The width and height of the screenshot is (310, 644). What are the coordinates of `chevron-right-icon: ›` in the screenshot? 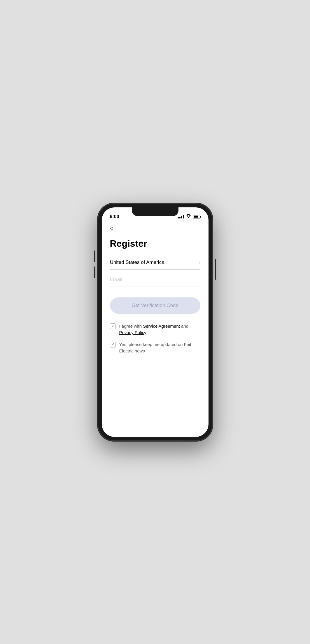 It's located at (199, 262).